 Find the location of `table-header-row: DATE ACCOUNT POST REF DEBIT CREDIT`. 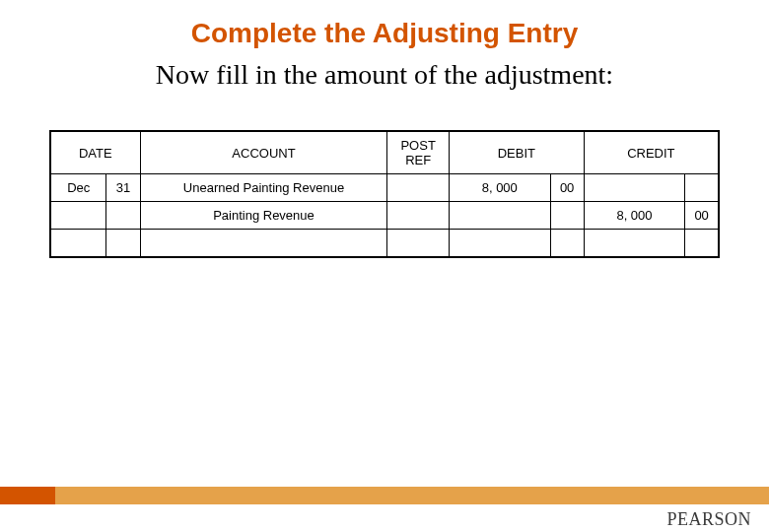

table-header-row: DATE ACCOUNT POST REF DEBIT CREDIT is located at coordinates (384, 153).